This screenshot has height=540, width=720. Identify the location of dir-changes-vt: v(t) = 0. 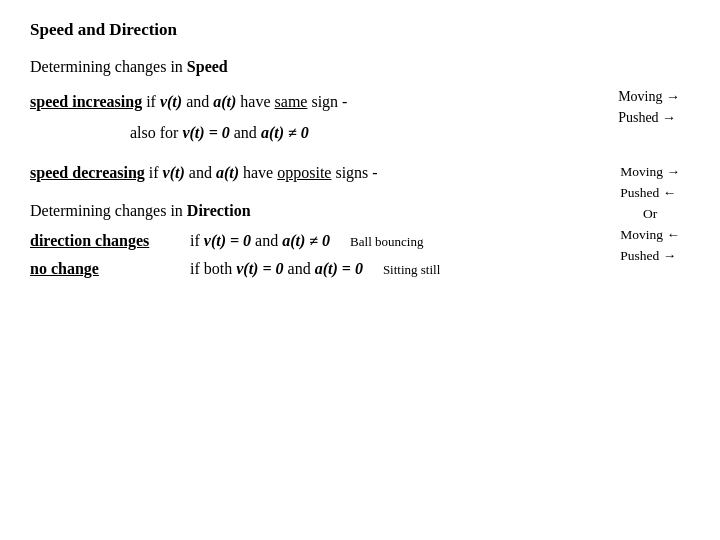
(228, 240).